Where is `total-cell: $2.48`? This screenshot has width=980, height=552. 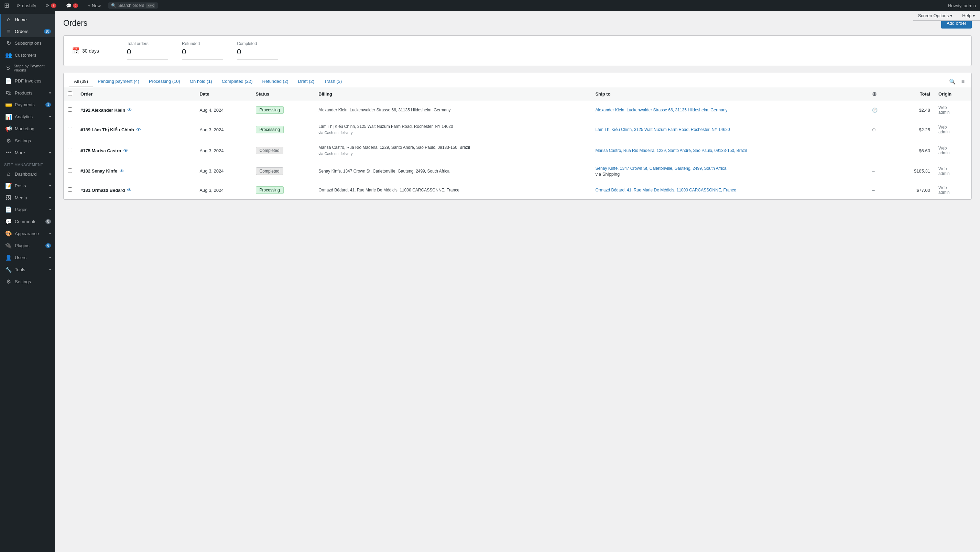
total-cell: $2.48 is located at coordinates (913, 110).